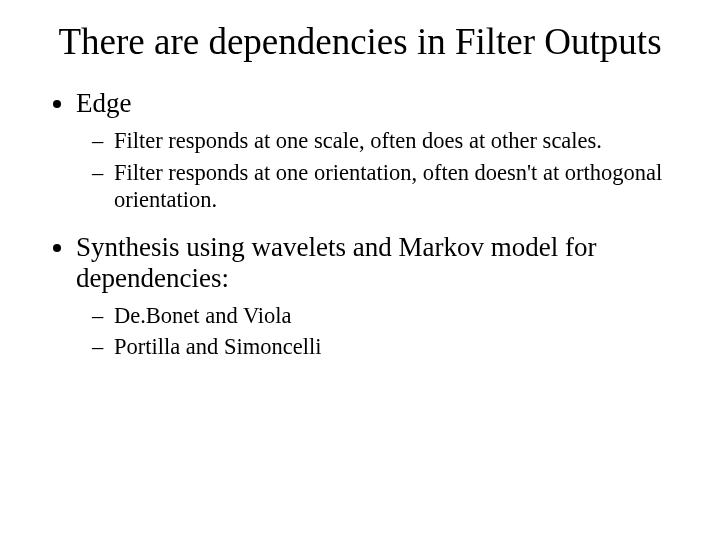 This screenshot has height=540, width=720. What do you see at coordinates (393, 186) in the screenshot?
I see `sub-bullet-item: Filter responds at one orientation, ofte…` at bounding box center [393, 186].